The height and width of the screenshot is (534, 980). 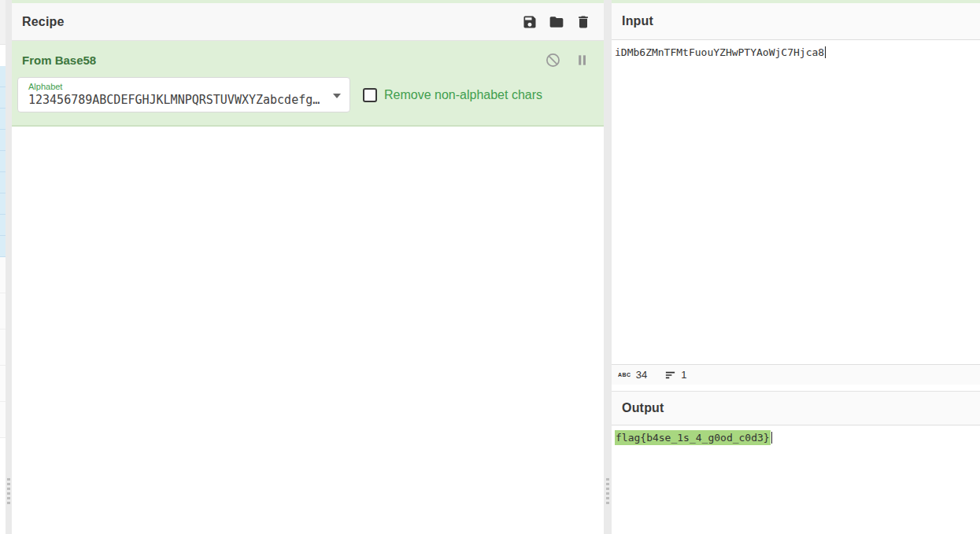 What do you see at coordinates (796, 480) in the screenshot?
I see `output-textarea: flag{b4se_1s_4_g0od_c0d3}` at bounding box center [796, 480].